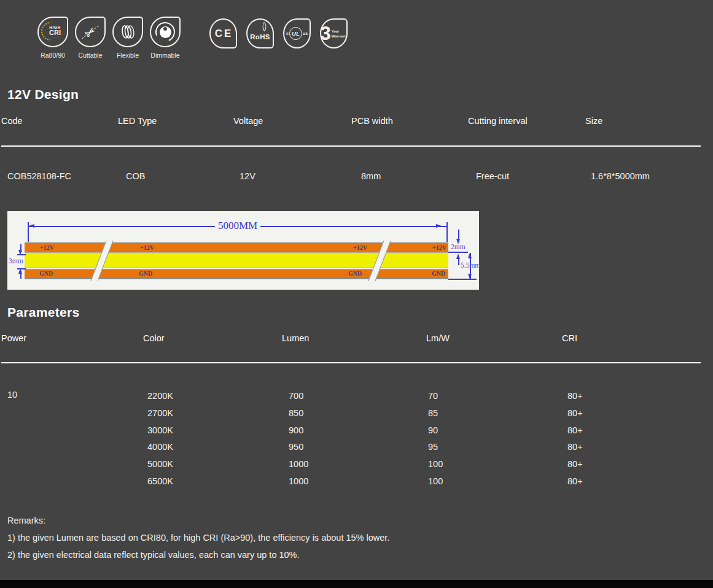 This screenshot has width=713, height=588. What do you see at coordinates (165, 38) in the screenshot?
I see `feature-badge-dimmable: Dimmable` at bounding box center [165, 38].